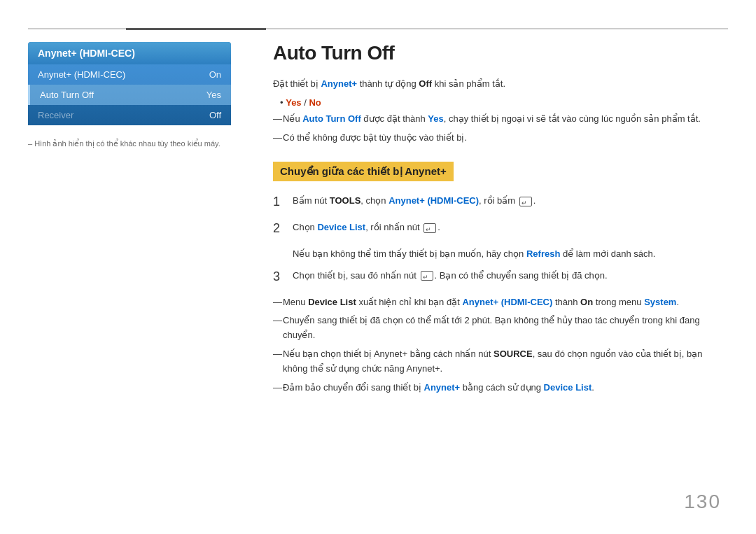  Describe the element at coordinates (510, 202) in the screenshot. I see `step-1-text: Bấm nút TOOLS, chọn Anynet+ (HDMI-CEC), …` at that location.